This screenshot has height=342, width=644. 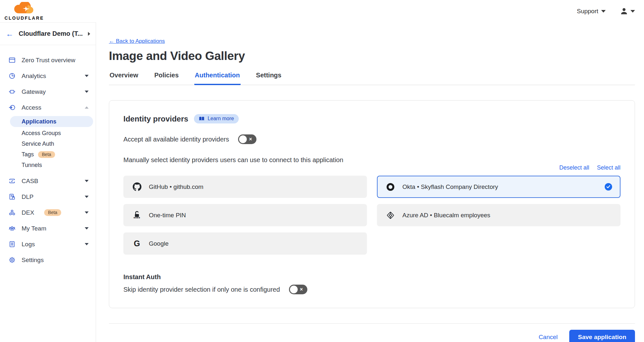 What do you see at coordinates (602, 336) in the screenshot?
I see `save-application-button: Save application` at bounding box center [602, 336].